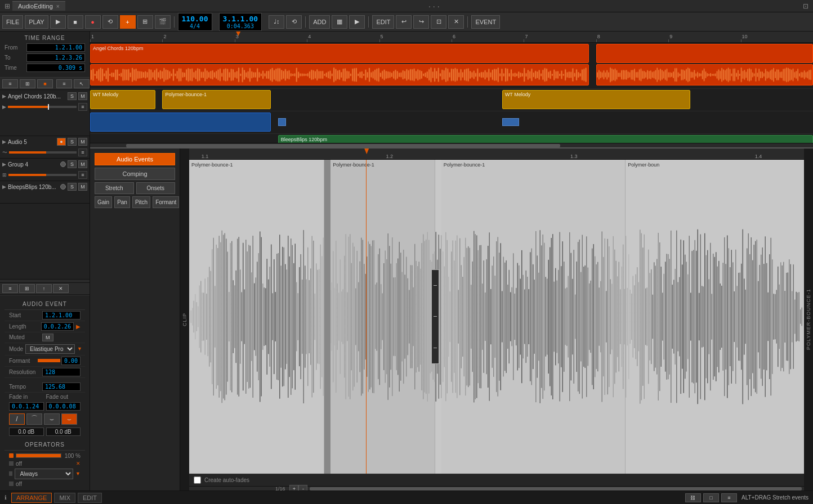 The image size is (813, 504). What do you see at coordinates (56, 57) in the screenshot?
I see `to-value: 1.2.3.26` at bounding box center [56, 57].